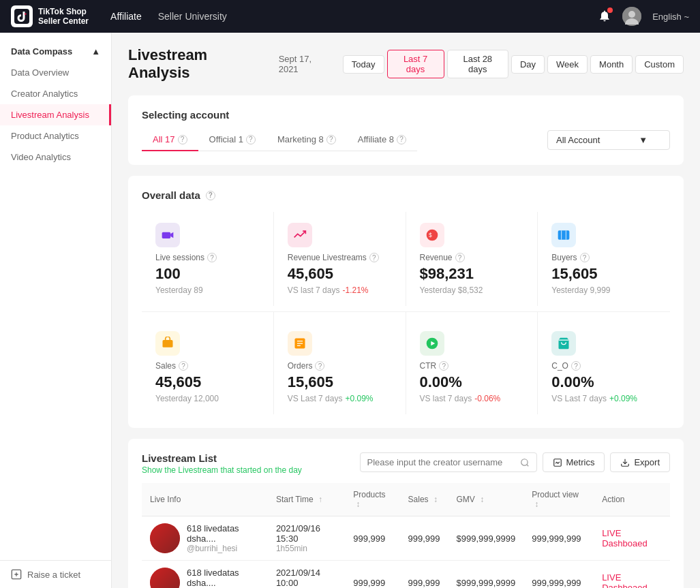 Image resolution: width=700 pixels, height=588 pixels. Describe the element at coordinates (472, 382) in the screenshot. I see `ctr-value: 0.00%` at that location.